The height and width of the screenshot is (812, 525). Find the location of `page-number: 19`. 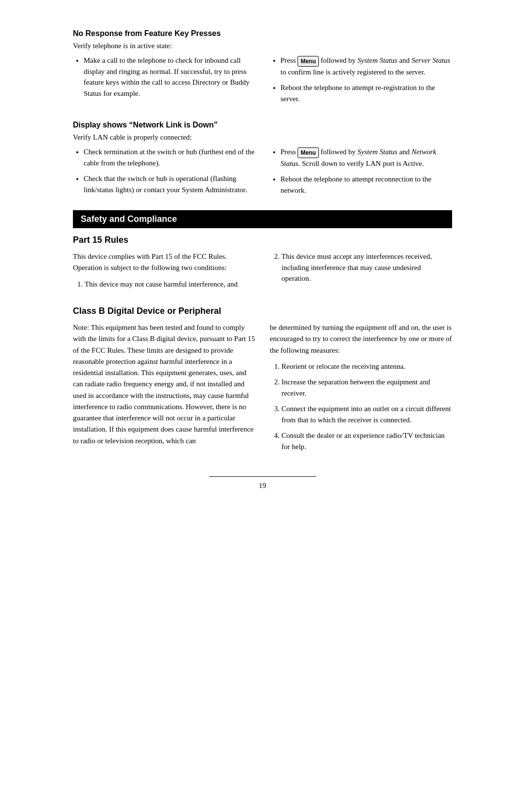

page-number: 19 is located at coordinates (262, 486).